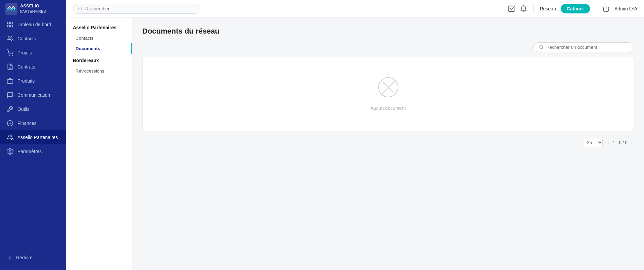 This screenshot has width=644, height=270. What do you see at coordinates (33, 9) in the screenshot?
I see `logo-text: ASSELIOPARTENAIRES` at bounding box center [33, 9].